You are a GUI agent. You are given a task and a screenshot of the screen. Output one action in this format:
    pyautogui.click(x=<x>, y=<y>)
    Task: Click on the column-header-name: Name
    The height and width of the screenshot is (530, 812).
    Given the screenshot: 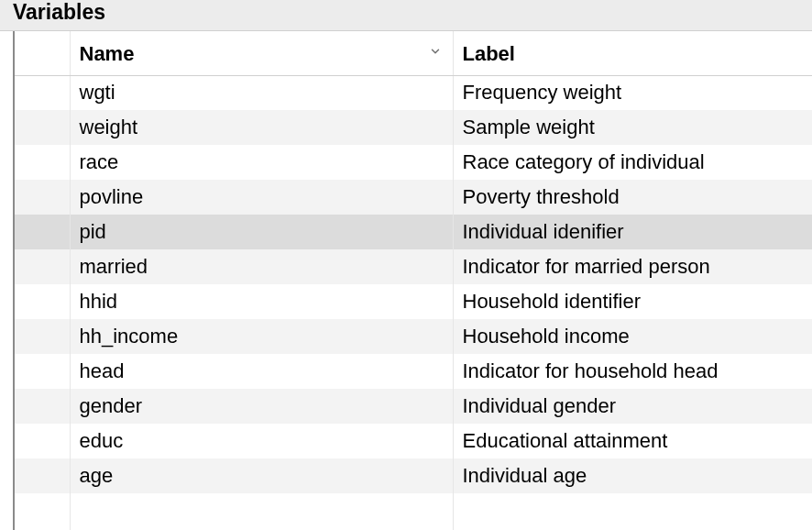 What is the action you would take?
    pyautogui.click(x=261, y=53)
    